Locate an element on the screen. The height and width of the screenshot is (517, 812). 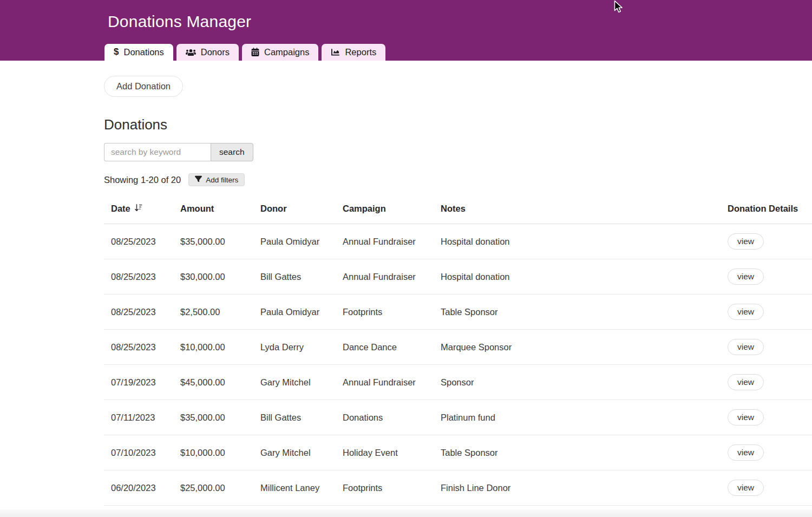
cell-date: 07/19/2023 is located at coordinates (139, 382).